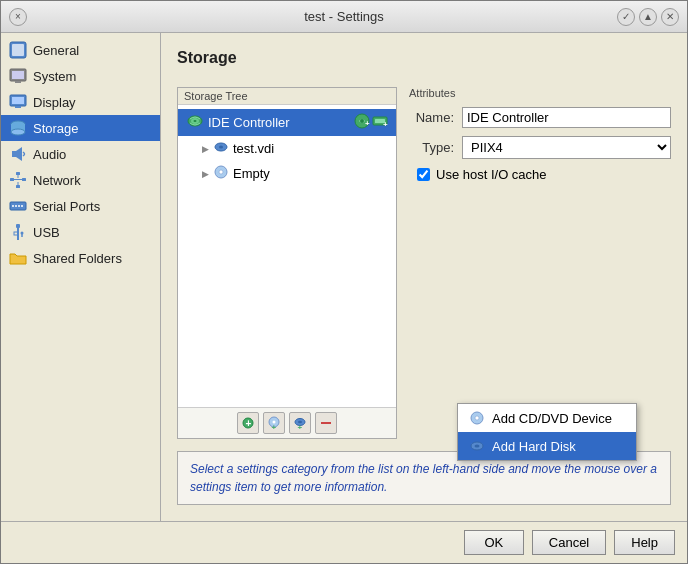 The width and height of the screenshot is (688, 564). Describe the element at coordinates (644, 542) in the screenshot. I see `help-button: Help` at that location.